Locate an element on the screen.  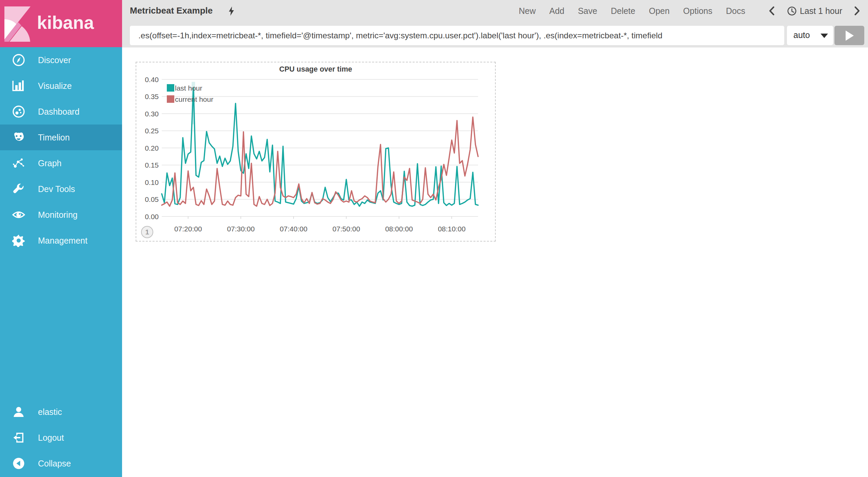
sidebar-item-timelion: Timelion is located at coordinates (61, 137).